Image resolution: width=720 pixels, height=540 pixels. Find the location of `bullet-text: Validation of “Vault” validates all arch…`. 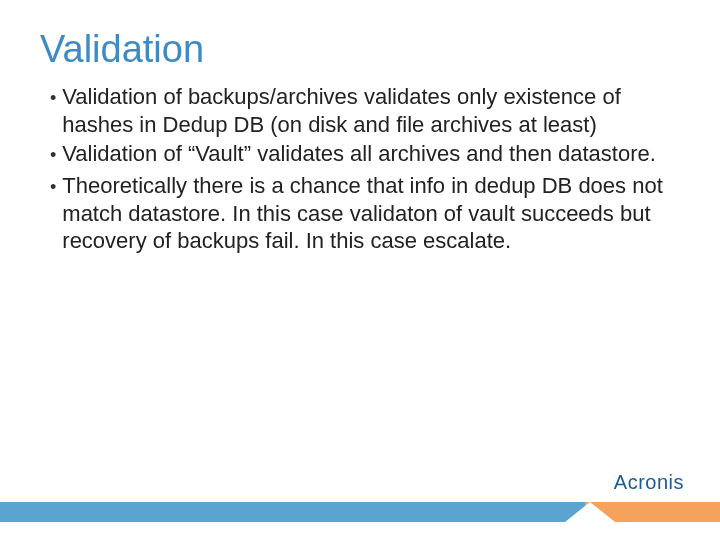

bullet-text: Validation of “Vault” validates all arch… is located at coordinates (359, 154).